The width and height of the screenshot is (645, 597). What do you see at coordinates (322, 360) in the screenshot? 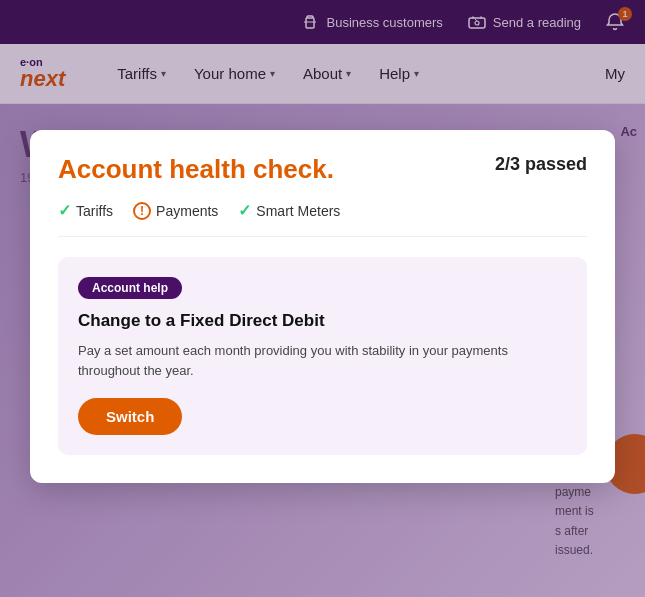
I see `card-description: Pay a set amount each month providing yo…` at bounding box center [322, 360].